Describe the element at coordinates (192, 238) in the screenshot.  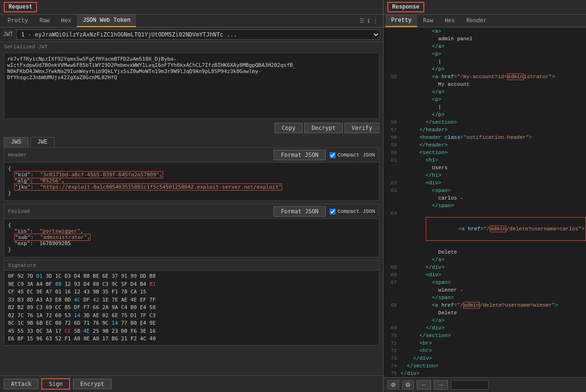
I see `payload-json-content: { "iss": "portswigger", "sub": "administ…` at that location.